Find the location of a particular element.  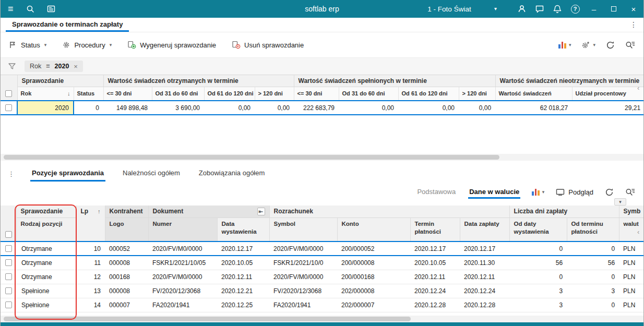

col-header-od-terminu-platnosci: Od terminu płatności is located at coordinates (593, 230).